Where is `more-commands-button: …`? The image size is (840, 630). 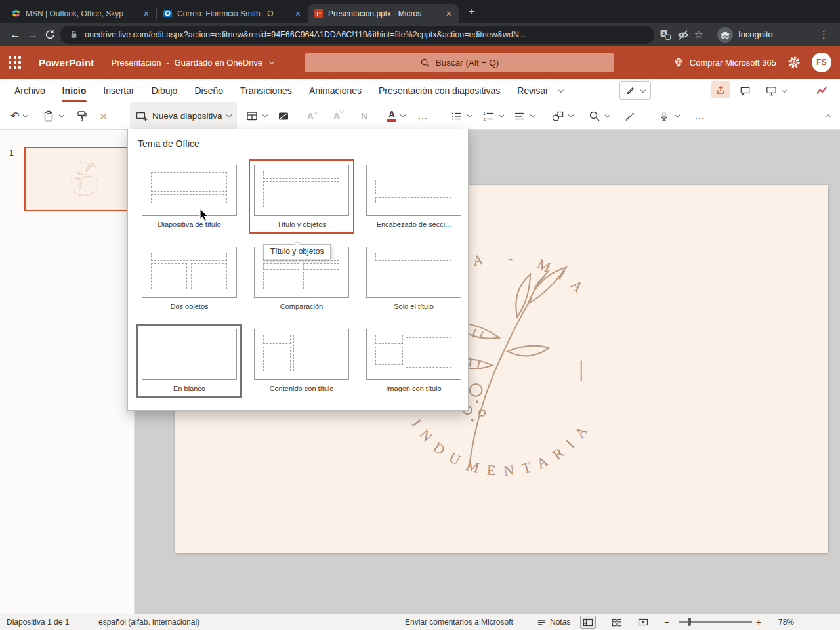 more-commands-button: … is located at coordinates (700, 116).